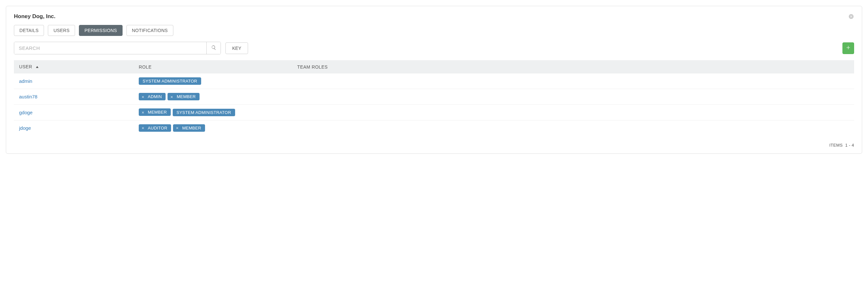 This screenshot has width=868, height=301. Describe the element at coordinates (434, 128) in the screenshot. I see `table-row: jdogeAUDITORMEMBER` at that location.